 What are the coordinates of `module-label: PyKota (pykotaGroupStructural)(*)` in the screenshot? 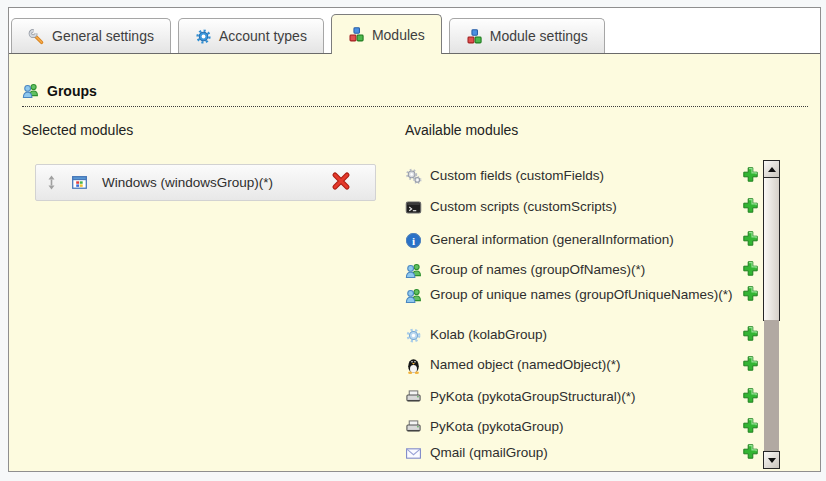 It's located at (533, 397).